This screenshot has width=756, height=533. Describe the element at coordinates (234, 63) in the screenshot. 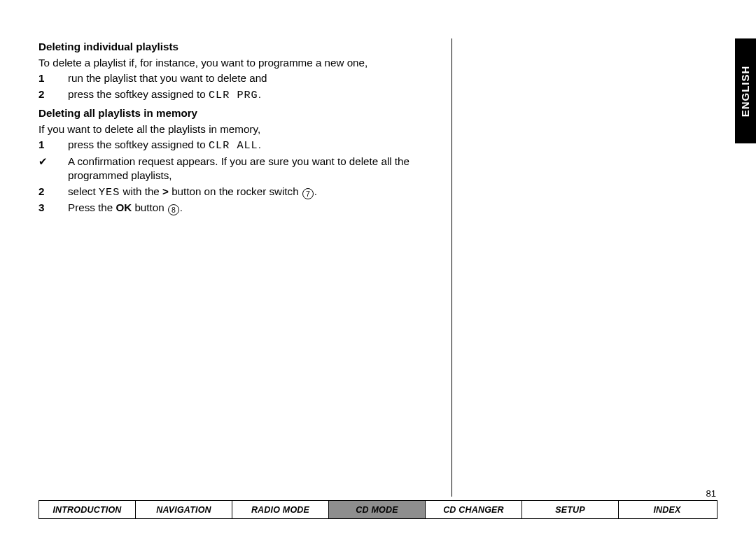

I see `intro-1: To delete a playlist if, for instance, y…` at that location.